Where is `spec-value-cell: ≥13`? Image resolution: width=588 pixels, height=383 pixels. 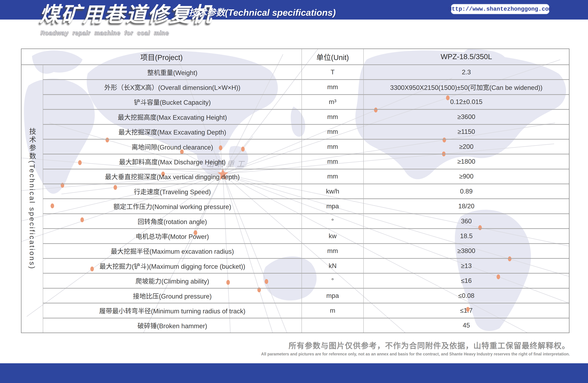 spec-value-cell: ≥13 is located at coordinates (466, 266).